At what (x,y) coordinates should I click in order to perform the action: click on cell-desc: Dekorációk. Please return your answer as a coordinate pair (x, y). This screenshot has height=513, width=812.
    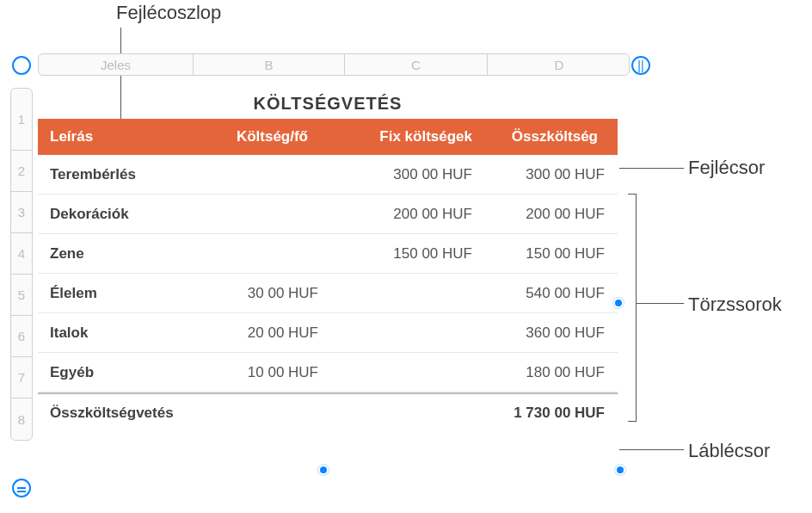
    Looking at the image, I should click on (115, 214).